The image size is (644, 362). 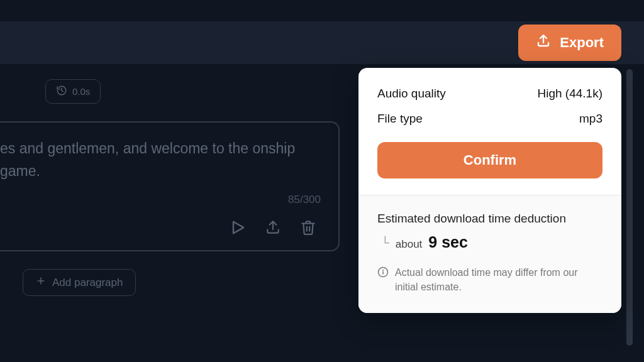 I want to click on audio-quality-label: Audio quality, so click(x=411, y=94).